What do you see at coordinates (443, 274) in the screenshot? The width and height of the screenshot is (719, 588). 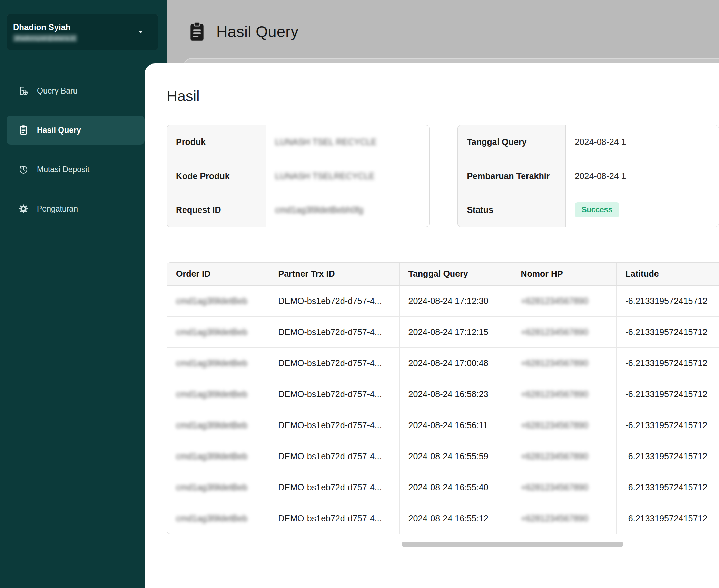 I see `table-header-row: Order ID Partner Trx ID Tanggal Query No…` at bounding box center [443, 274].